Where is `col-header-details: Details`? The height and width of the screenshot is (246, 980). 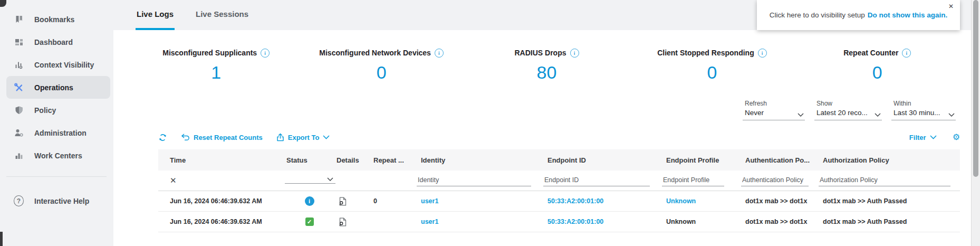
col-header-details: Details is located at coordinates (351, 160).